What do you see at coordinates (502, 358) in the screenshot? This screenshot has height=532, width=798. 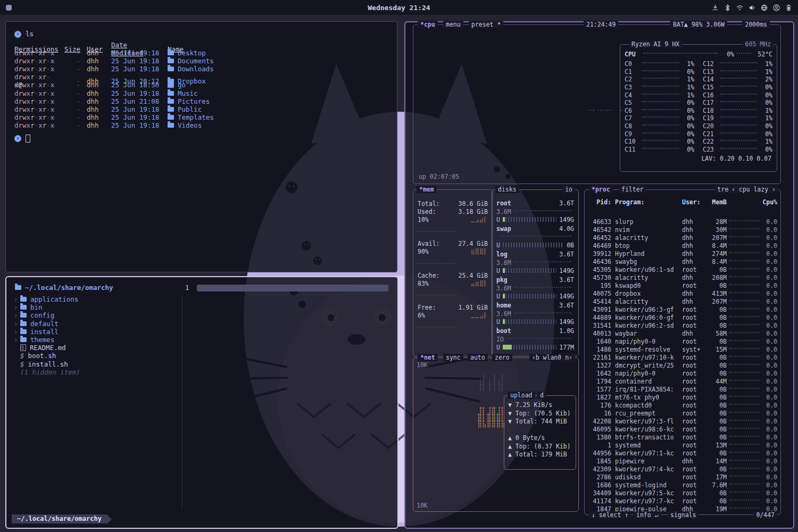 I see `tab-zero: zero` at bounding box center [502, 358].